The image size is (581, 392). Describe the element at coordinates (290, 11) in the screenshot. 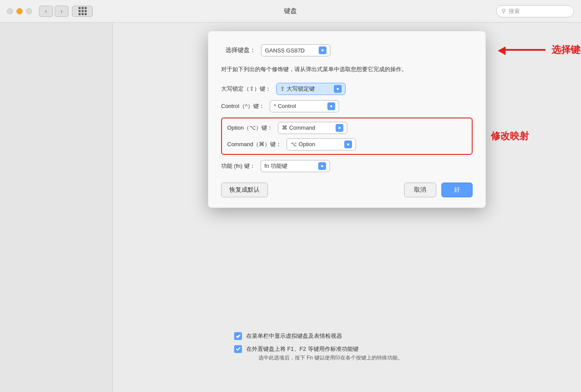

I see `window-title: 键盘` at that location.